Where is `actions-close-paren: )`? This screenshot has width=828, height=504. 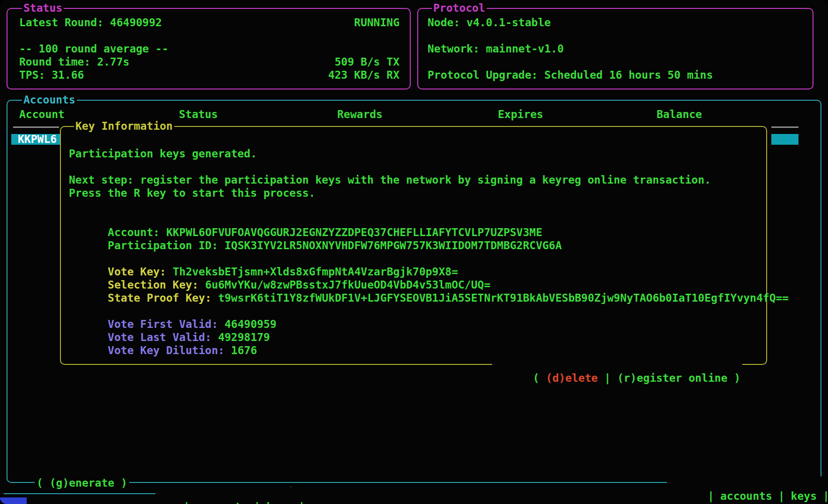
actions-close-paren: ) is located at coordinates (734, 378).